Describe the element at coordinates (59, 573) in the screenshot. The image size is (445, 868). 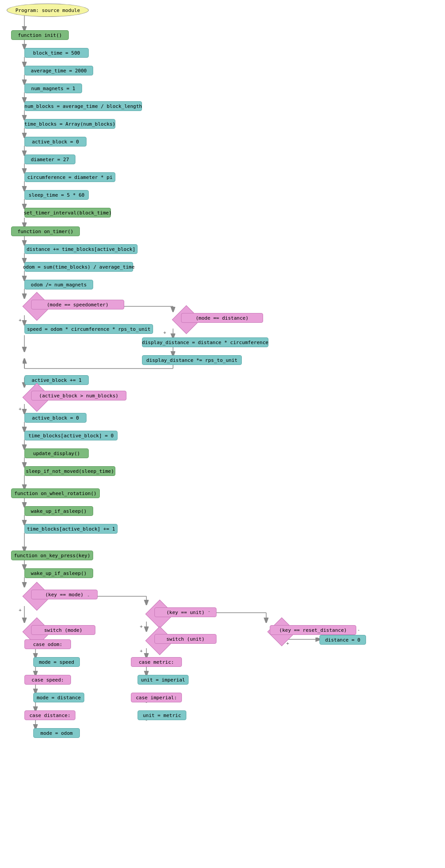
I see `wake-up2-node: wake_up_if_asleep()` at that location.